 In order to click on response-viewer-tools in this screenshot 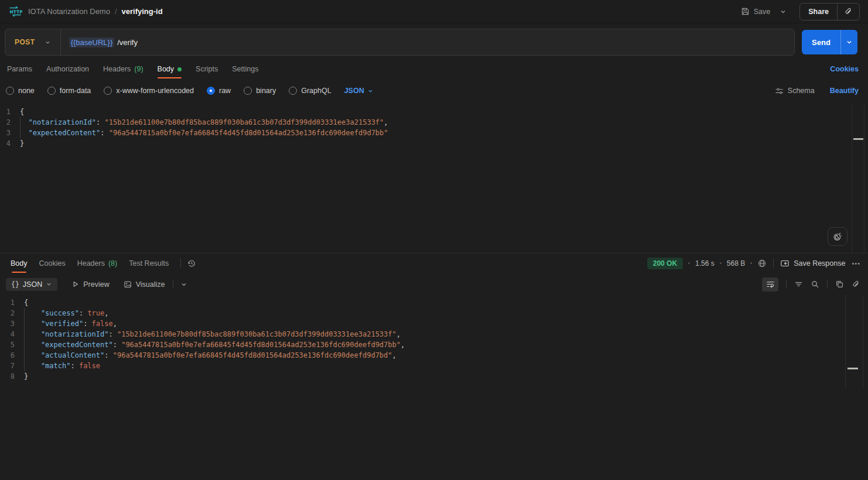, I will do `click(811, 284)`.